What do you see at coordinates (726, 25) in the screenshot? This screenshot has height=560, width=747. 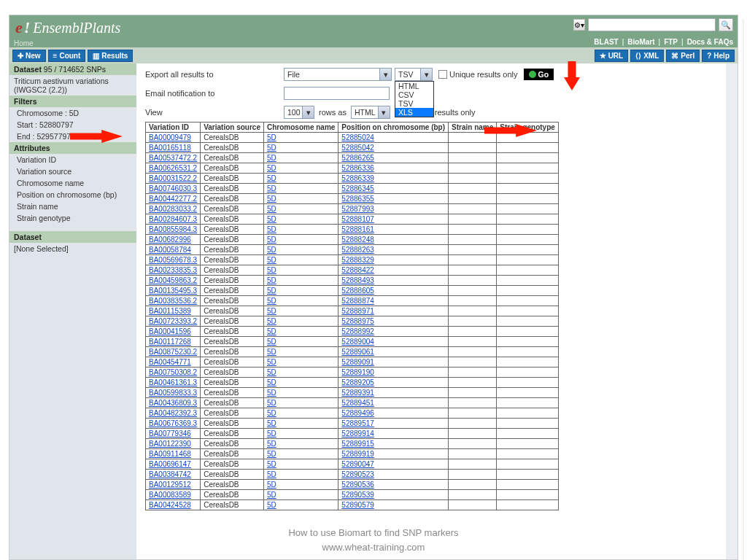 I see `search-button: 🔍` at bounding box center [726, 25].